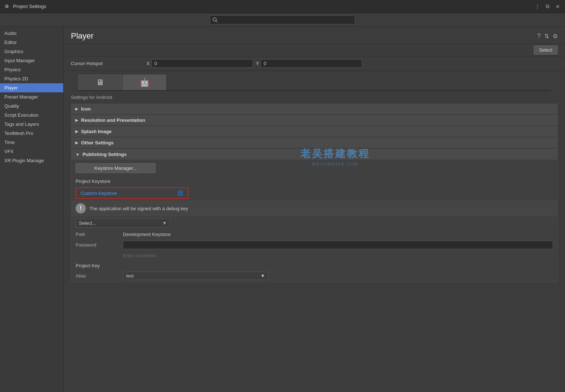  What do you see at coordinates (107, 63) in the screenshot?
I see `cursor-hotspot-label: Cursor Hotspot` at bounding box center [107, 63].